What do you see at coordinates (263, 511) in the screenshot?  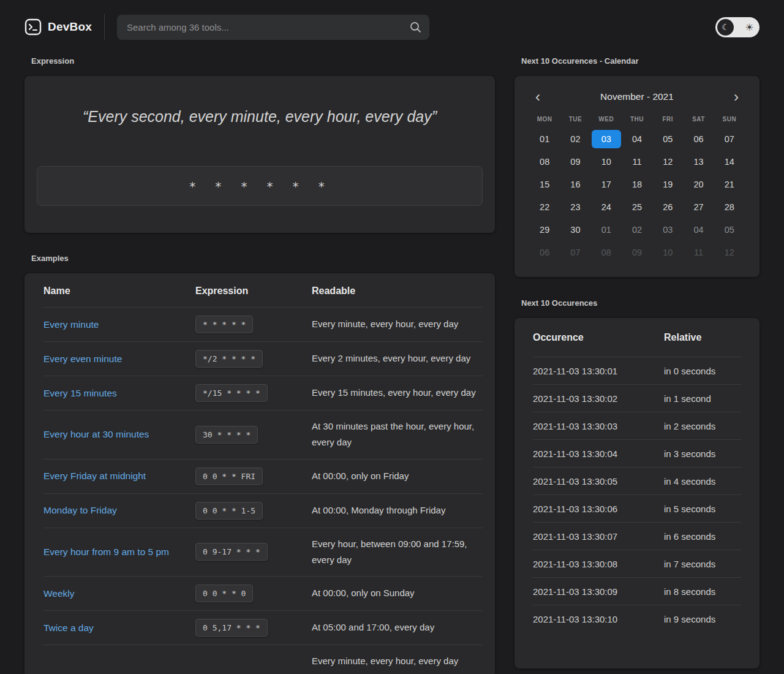 I see `example-row: Monday to Friday 0 0 * * 1-5 At 00:00, M…` at bounding box center [263, 511].